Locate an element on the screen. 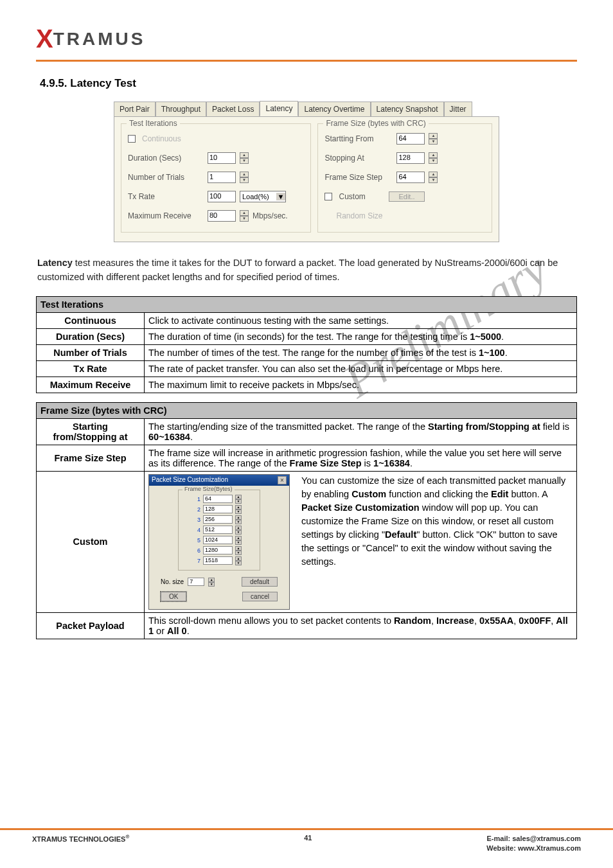 The height and width of the screenshot is (868, 613). stopping-at-input: 128 is located at coordinates (411, 158).